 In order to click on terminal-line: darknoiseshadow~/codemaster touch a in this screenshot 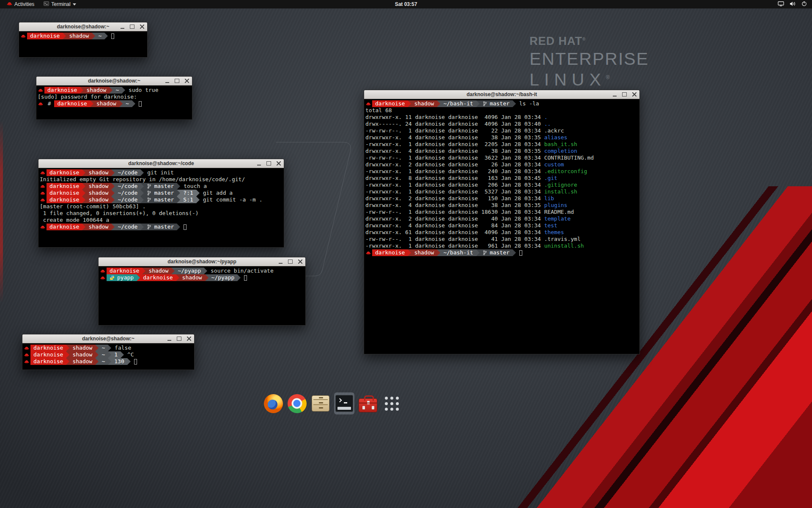, I will do `click(161, 186)`.